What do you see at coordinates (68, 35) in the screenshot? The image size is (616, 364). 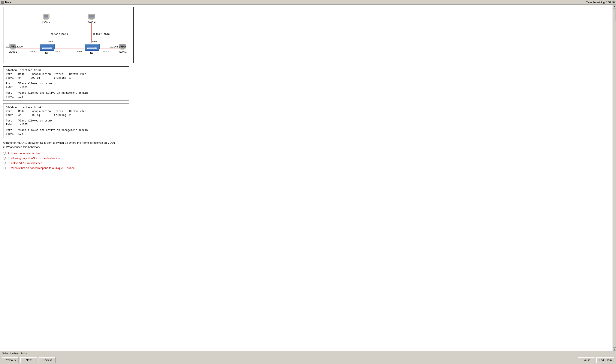 I see `network-diagram: VLAN 2 VLAN 2` at bounding box center [68, 35].